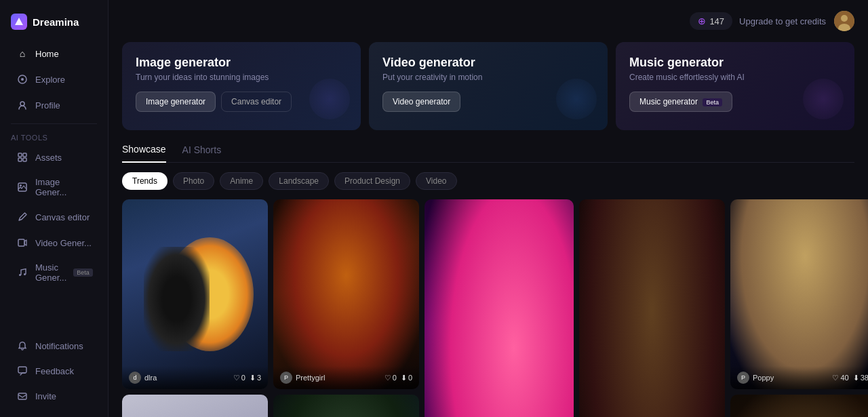 The image size is (868, 417). What do you see at coordinates (840, 378) in the screenshot?
I see `likes-stat-angel: ♡ 40` at bounding box center [840, 378].